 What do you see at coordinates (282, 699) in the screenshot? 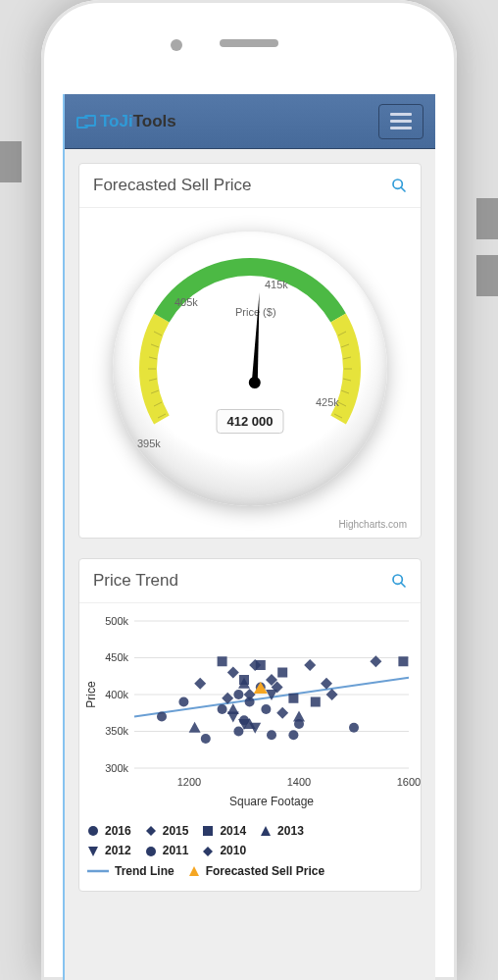
I see `scatter-points` at bounding box center [282, 699].